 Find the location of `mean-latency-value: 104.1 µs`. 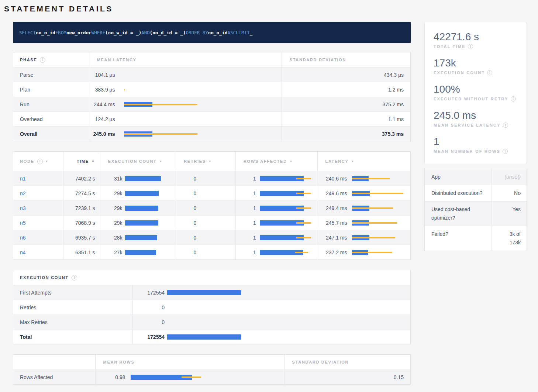

mean-latency-value: 104.1 µs is located at coordinates (102, 75).